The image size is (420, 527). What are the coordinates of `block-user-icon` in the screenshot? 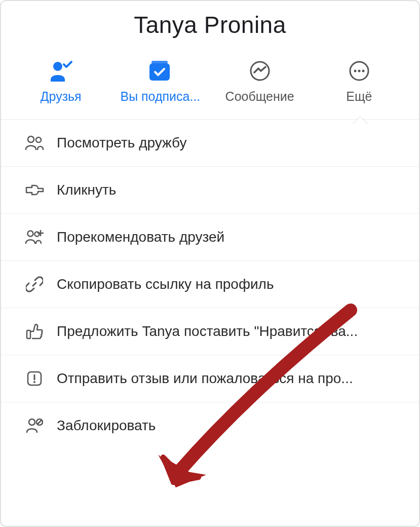 It's located at (34, 426).